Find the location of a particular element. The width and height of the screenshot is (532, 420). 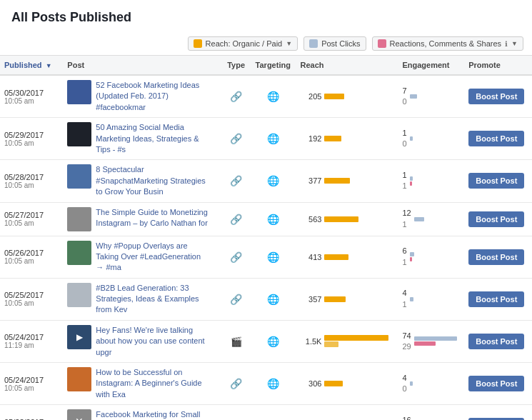

post-clicks-filter: Post Clicks is located at coordinates (334, 44).